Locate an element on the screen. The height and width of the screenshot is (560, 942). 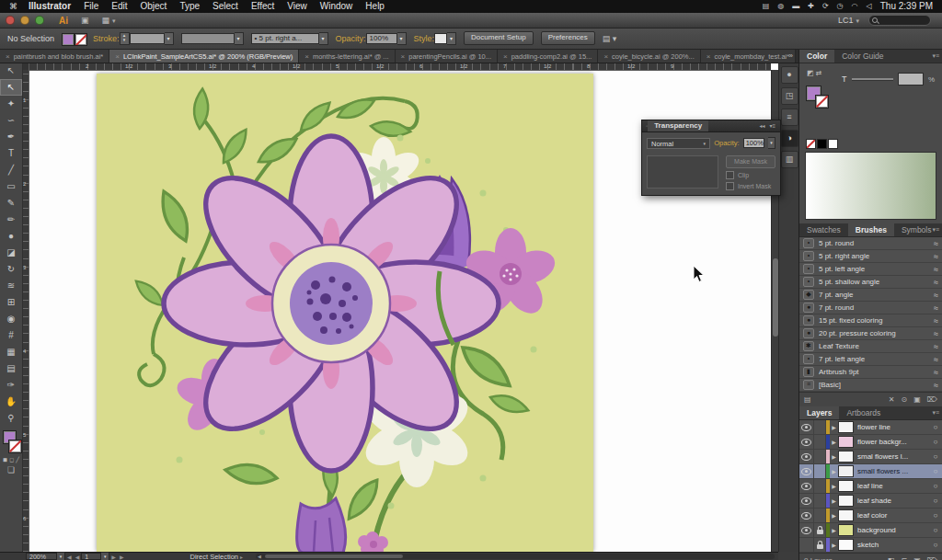
menu-file: File is located at coordinates (91, 6).